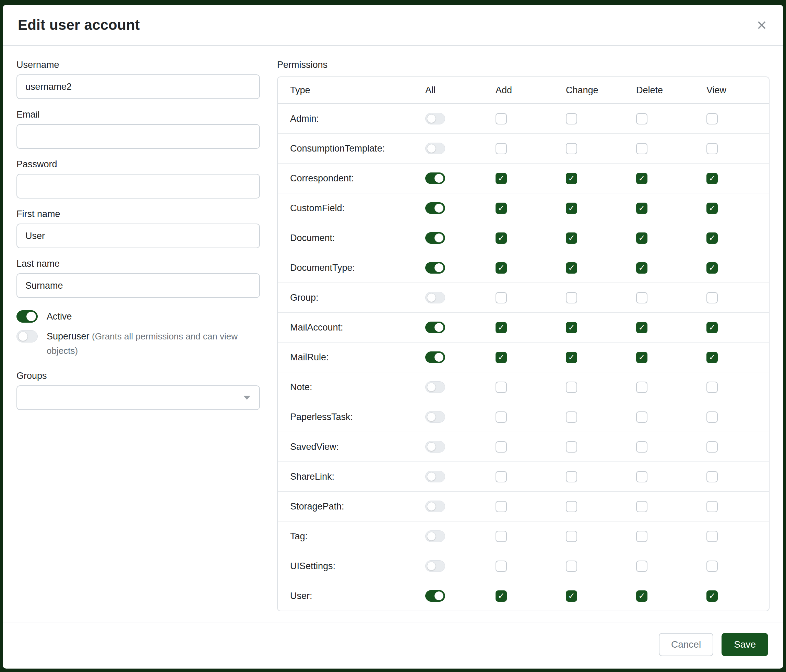 The width and height of the screenshot is (786, 672). What do you see at coordinates (138, 86) in the screenshot?
I see `username-input` at bounding box center [138, 86].